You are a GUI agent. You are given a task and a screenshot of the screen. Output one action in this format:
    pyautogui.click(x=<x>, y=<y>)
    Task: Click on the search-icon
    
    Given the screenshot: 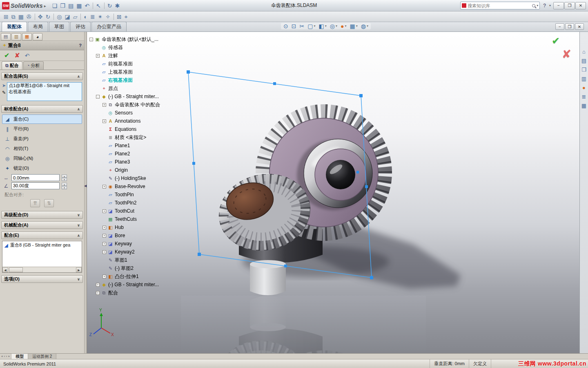 What is the action you would take?
    pyautogui.click(x=534, y=6)
    